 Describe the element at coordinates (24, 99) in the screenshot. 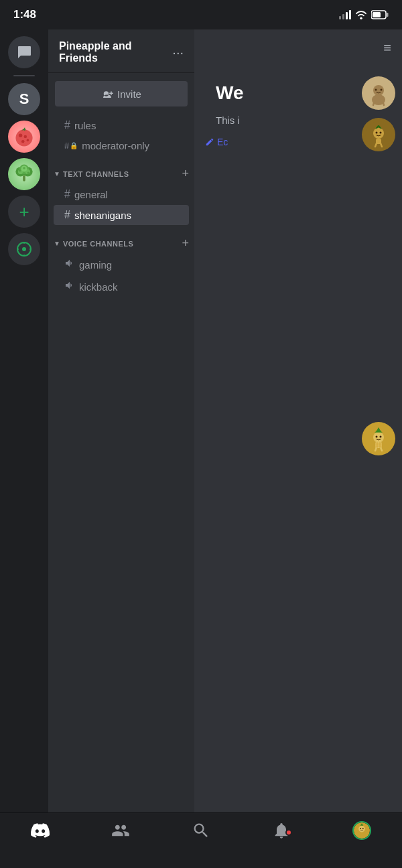

I see `server-icon-s: S` at that location.